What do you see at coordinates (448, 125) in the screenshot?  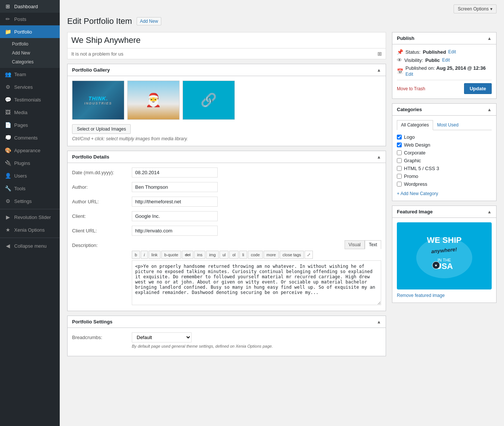 I see `most-used-tab: Most Used` at bounding box center [448, 125].